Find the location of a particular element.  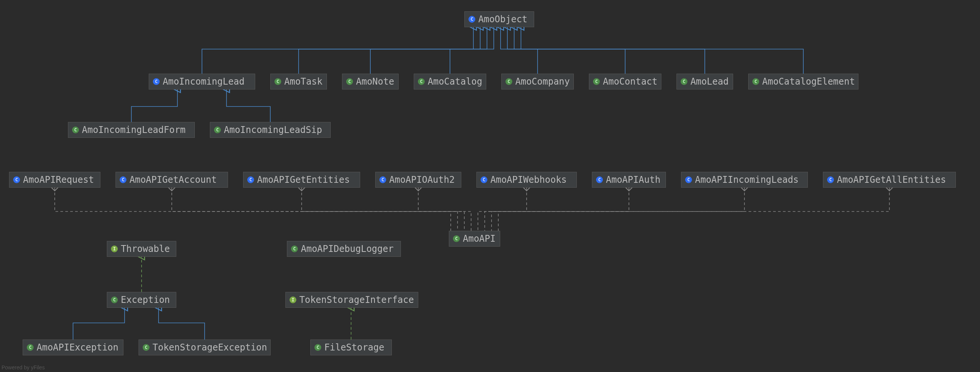

node-label: AmoCompany is located at coordinates (542, 81).